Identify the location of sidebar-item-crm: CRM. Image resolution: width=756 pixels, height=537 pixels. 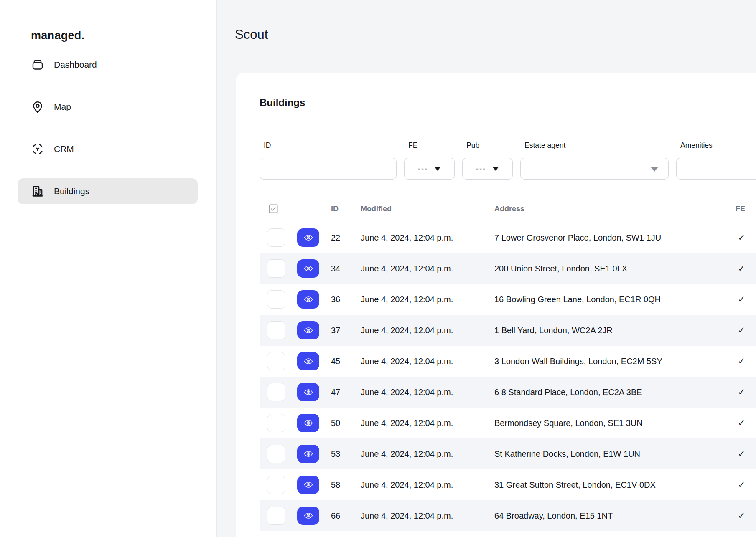
(108, 149).